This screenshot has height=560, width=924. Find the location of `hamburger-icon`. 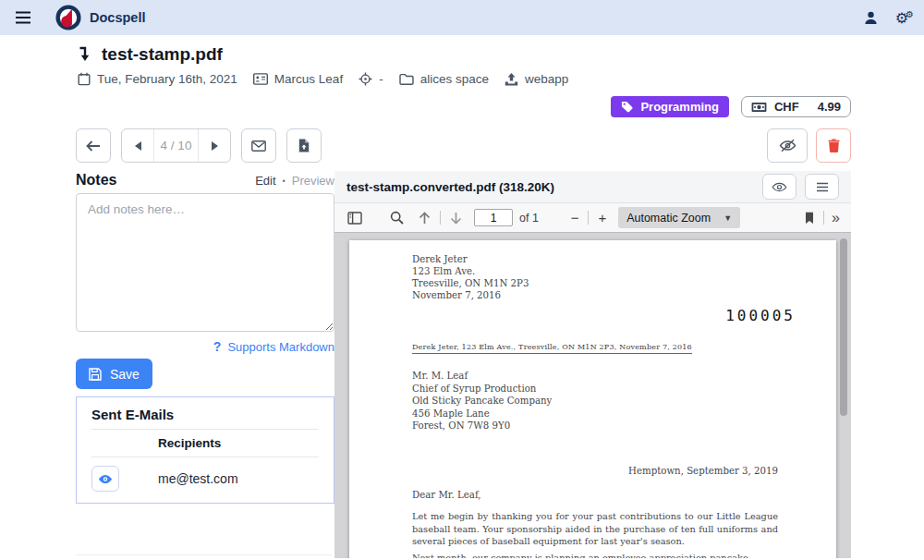

hamburger-icon is located at coordinates (23, 18).